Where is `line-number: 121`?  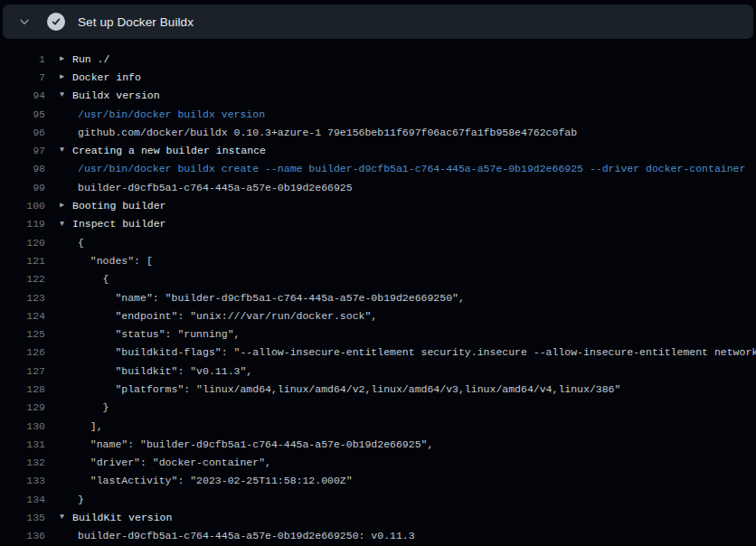
line-number: 121 is located at coordinates (23, 260).